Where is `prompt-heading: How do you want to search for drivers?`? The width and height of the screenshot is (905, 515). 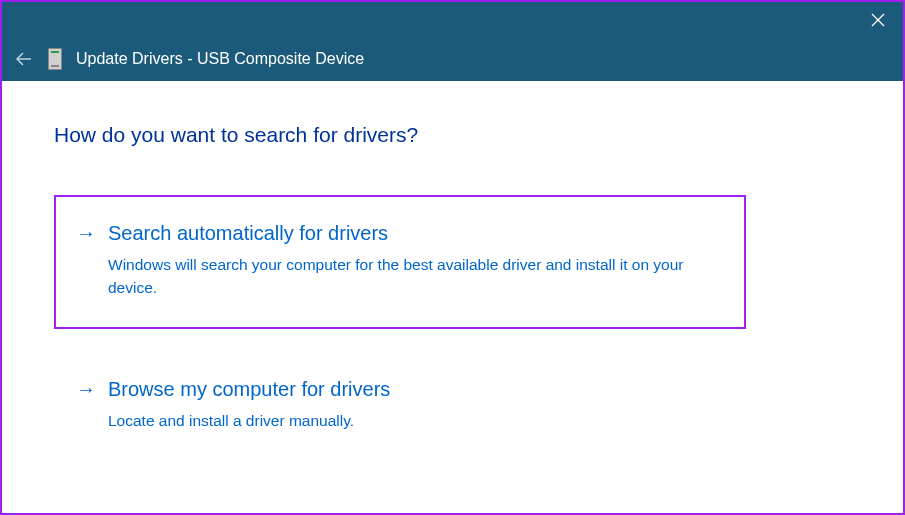
prompt-heading: How do you want to search for drivers? is located at coordinates (452, 135).